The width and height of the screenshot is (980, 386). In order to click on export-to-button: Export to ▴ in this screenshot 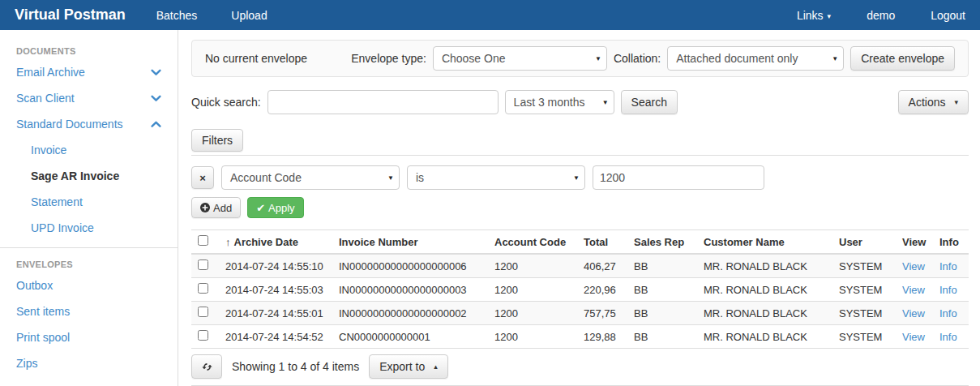, I will do `click(409, 367)`.